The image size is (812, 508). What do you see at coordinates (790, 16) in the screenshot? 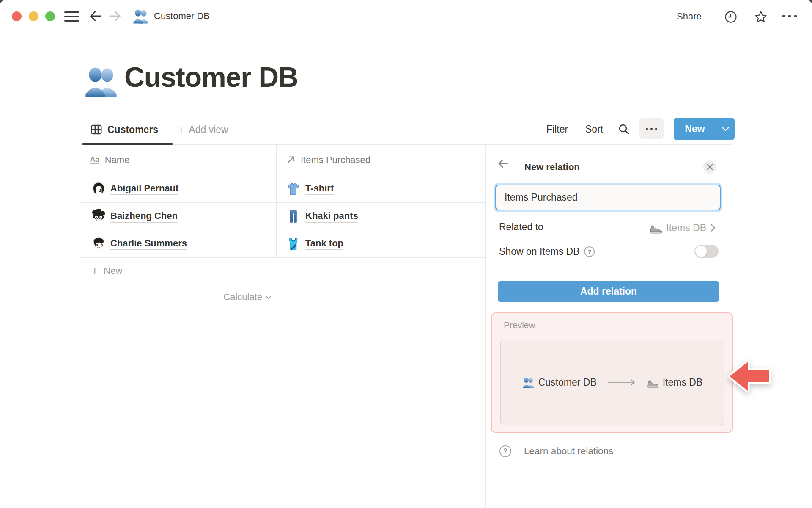
I see `more-options-icon` at bounding box center [790, 16].